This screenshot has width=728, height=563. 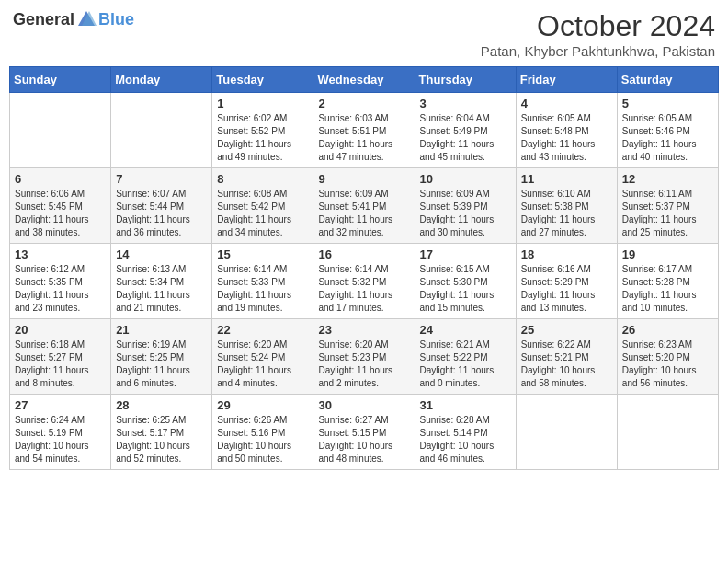 What do you see at coordinates (263, 254) in the screenshot?
I see `day-number: 15` at bounding box center [263, 254].